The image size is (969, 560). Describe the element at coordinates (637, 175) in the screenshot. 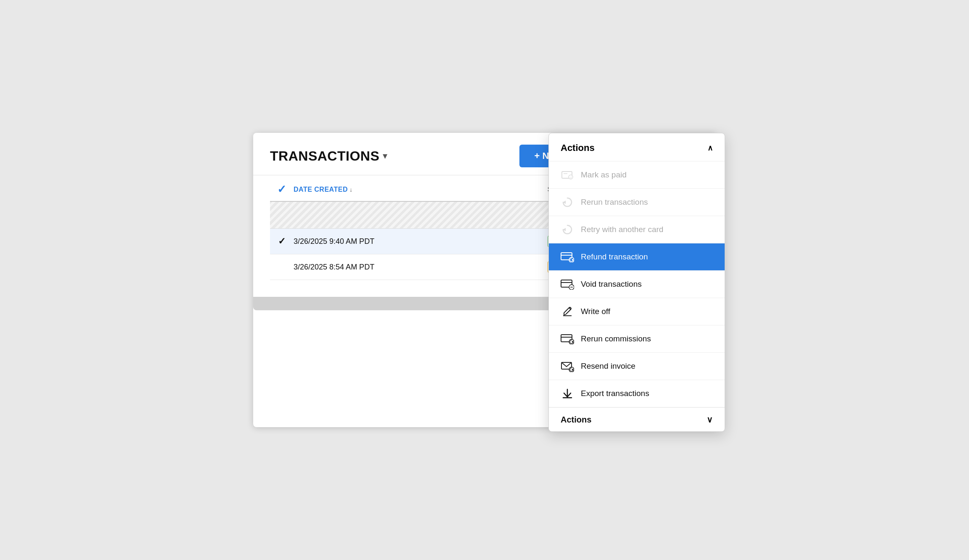

I see `action-mark-as-paid: ↺ Mark as paid` at that location.